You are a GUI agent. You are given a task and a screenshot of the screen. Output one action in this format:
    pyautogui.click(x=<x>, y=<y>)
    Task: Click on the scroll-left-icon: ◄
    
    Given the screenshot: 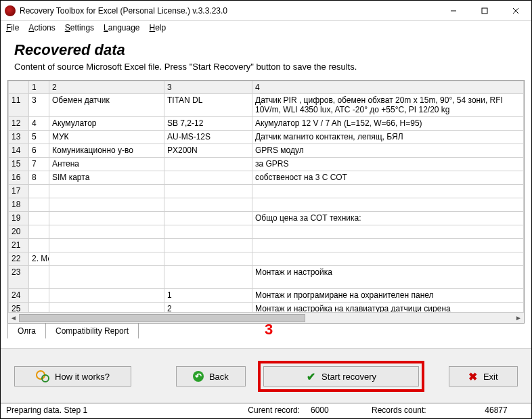 What is the action you would take?
    pyautogui.click(x=14, y=318)
    